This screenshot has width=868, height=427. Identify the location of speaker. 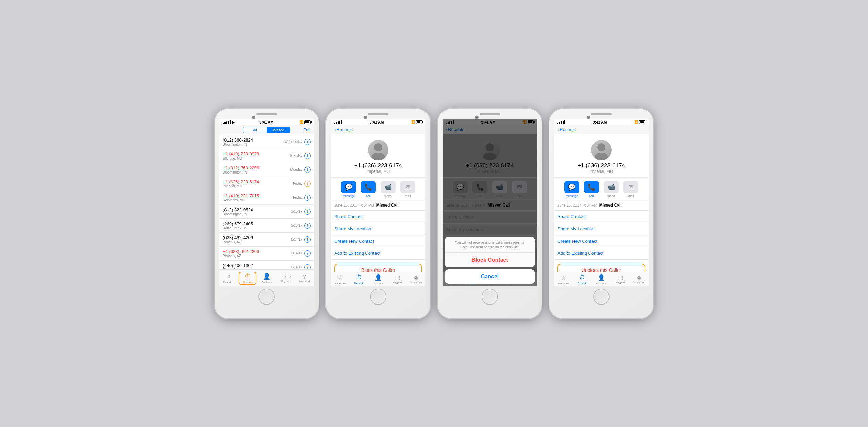
(490, 114).